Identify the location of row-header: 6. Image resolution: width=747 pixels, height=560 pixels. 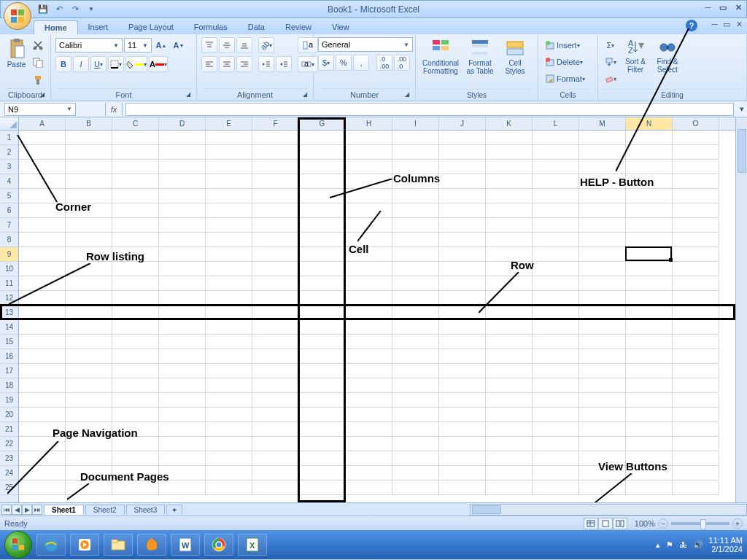
(9, 211).